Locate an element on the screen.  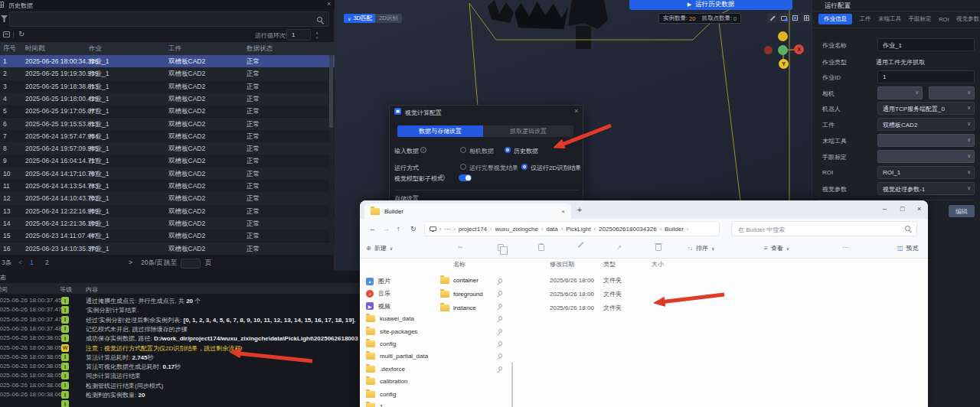
config-tab-3: 末端工具 is located at coordinates (890, 19).